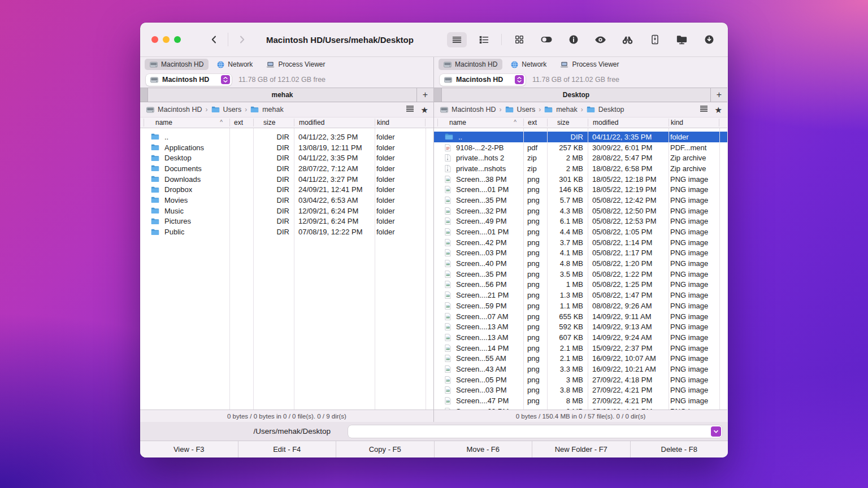  What do you see at coordinates (581, 243) in the screenshot?
I see `file-row: Screen...42 PMpng3.7 MB05/08/22, 1:14 PM…` at bounding box center [581, 243].